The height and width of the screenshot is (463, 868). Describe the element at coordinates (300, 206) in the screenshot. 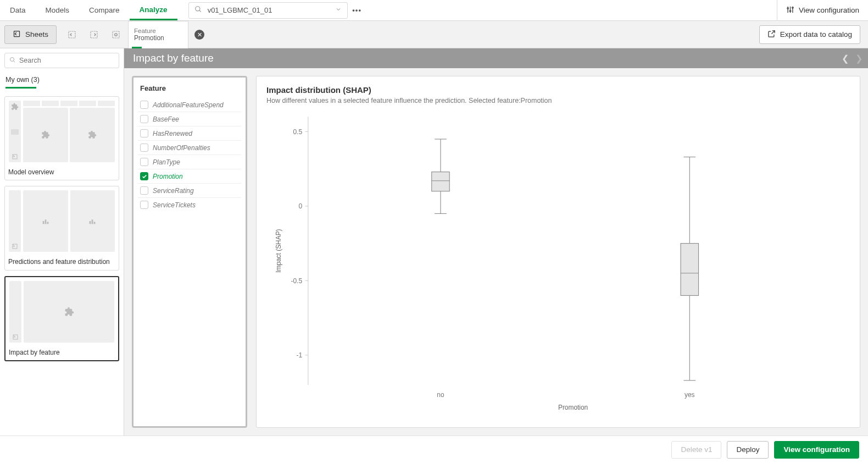

I see `svg-text: 0` at that location.